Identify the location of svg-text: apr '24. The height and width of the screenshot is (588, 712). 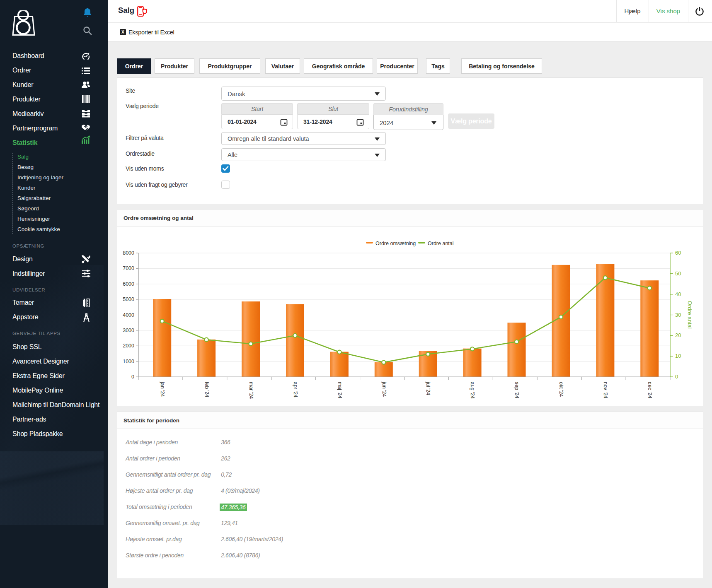
(295, 390).